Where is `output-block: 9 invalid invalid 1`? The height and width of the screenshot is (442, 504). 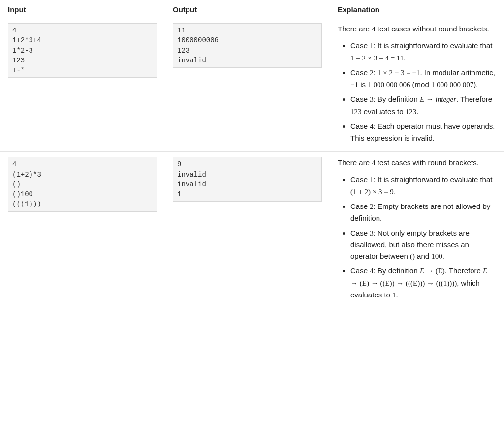
output-block: 9 invalid invalid 1 is located at coordinates (247, 179).